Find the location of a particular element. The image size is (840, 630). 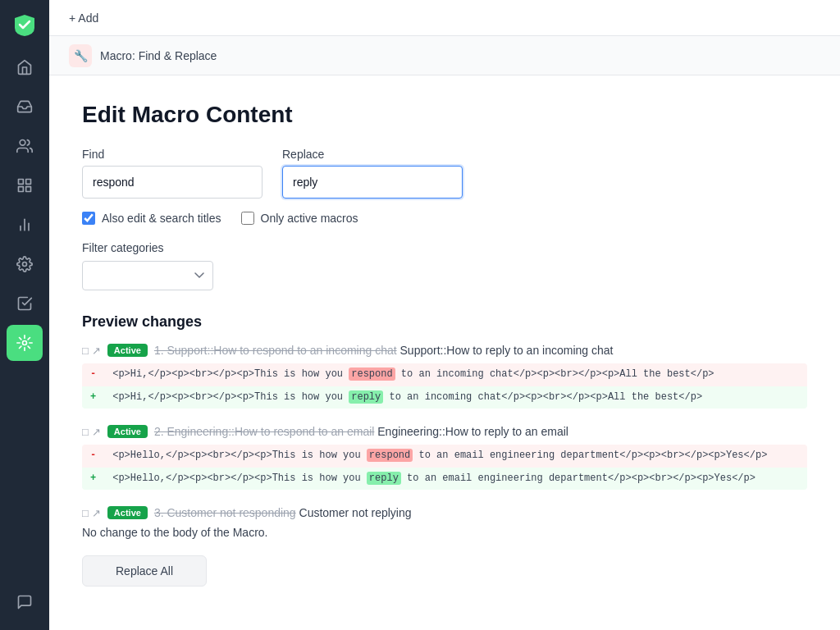

replace-field-group: Replace is located at coordinates (372, 173).